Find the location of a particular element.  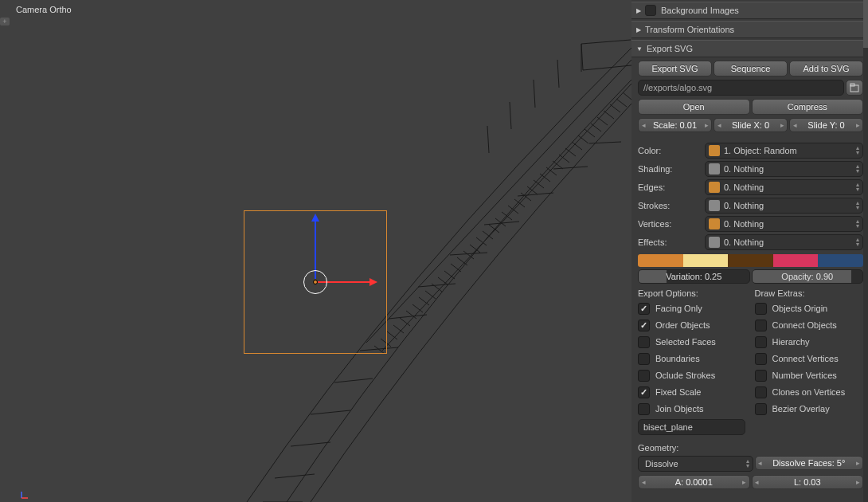

axis-indicator-icon is located at coordinates (25, 495).